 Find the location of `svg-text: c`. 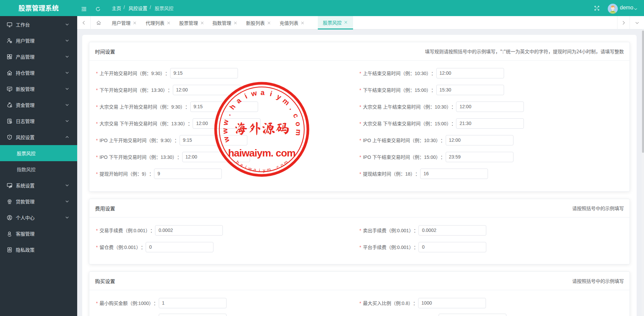

svg-text: c is located at coordinates (296, 116).